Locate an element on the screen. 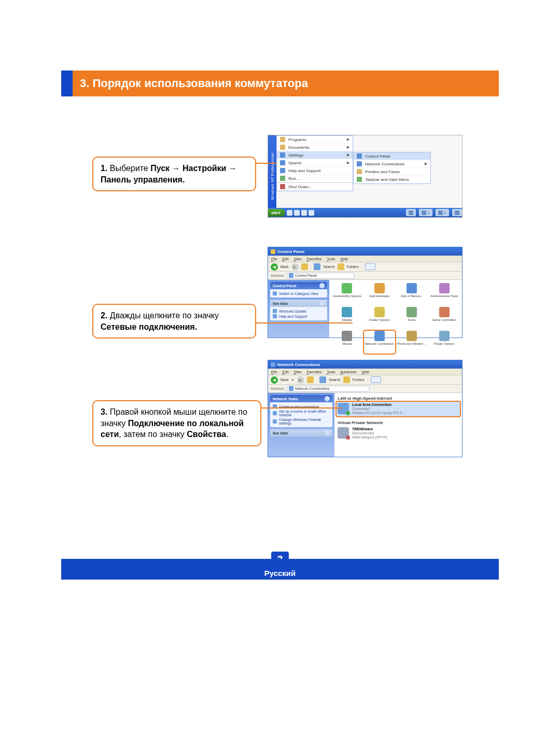 This screenshot has width=560, height=732. submenu-net-label: Network Connections is located at coordinates (385, 164).